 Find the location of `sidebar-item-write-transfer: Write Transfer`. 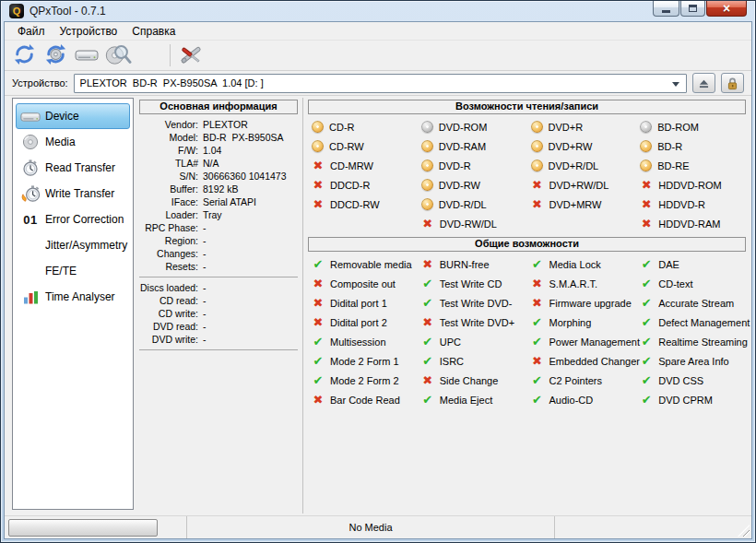

sidebar-item-write-transfer: Write Transfer is located at coordinates (73, 194).